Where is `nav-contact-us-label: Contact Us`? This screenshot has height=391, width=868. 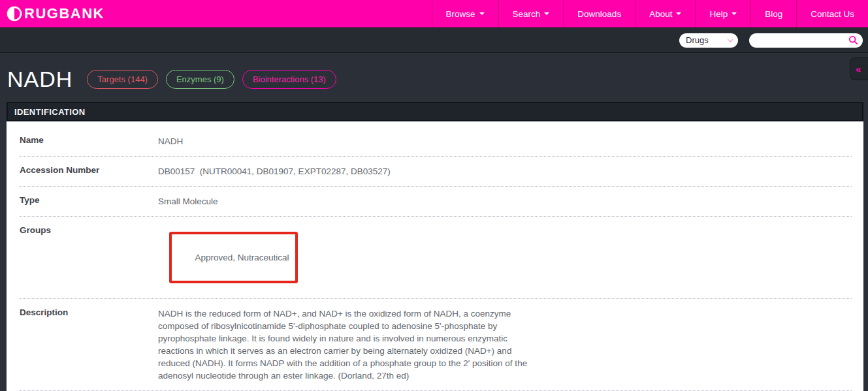
nav-contact-us-label: Contact Us is located at coordinates (832, 14).